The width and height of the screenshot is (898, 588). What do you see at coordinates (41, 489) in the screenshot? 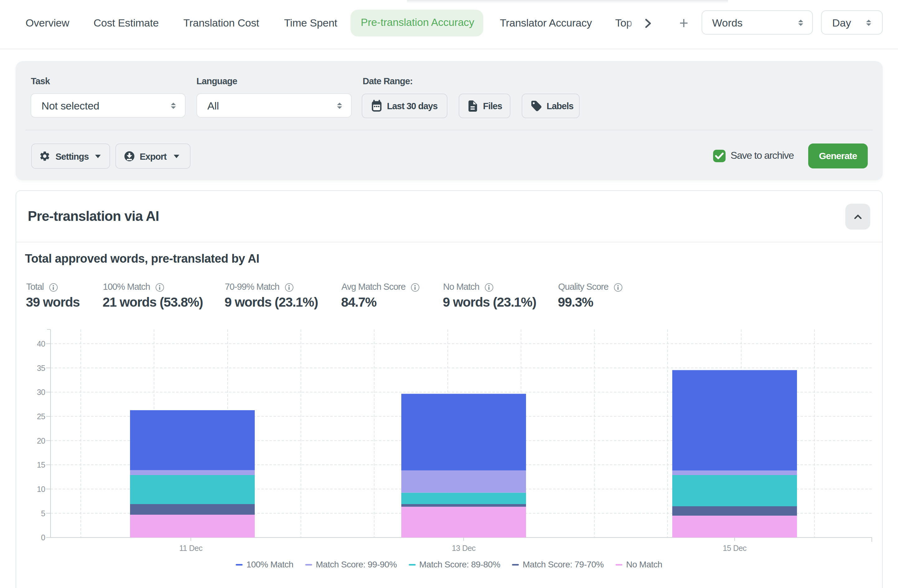
I see `svg-text: 10` at bounding box center [41, 489].